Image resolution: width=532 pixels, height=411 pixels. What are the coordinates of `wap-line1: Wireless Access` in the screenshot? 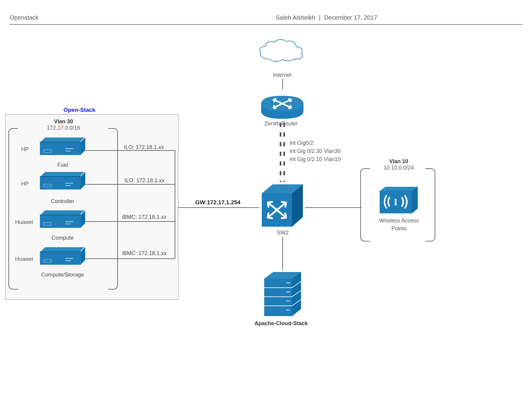 It's located at (399, 221).